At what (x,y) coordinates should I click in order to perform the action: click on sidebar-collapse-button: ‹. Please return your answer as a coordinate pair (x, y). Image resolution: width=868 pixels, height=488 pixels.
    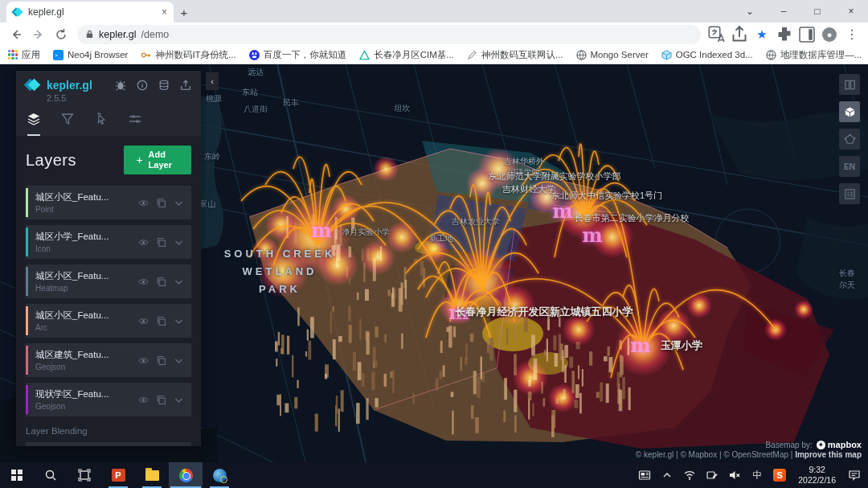
    Looking at the image, I should click on (212, 81).